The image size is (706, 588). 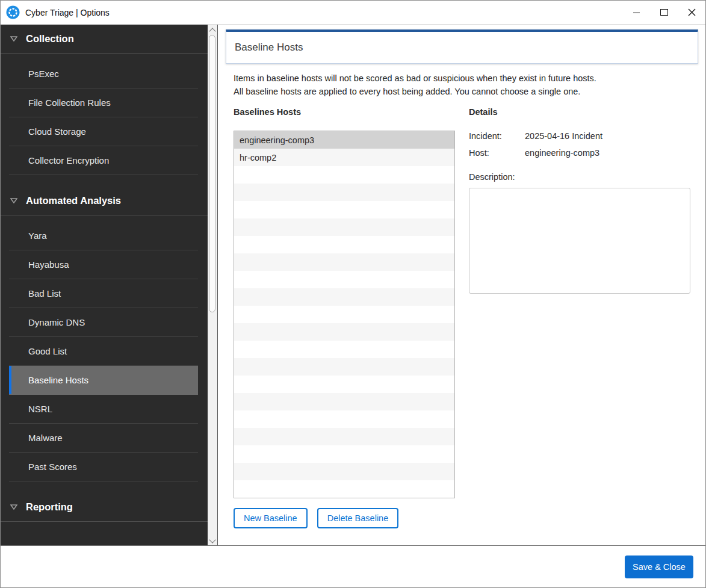 What do you see at coordinates (637, 13) in the screenshot?
I see `minimize-icon` at bounding box center [637, 13].